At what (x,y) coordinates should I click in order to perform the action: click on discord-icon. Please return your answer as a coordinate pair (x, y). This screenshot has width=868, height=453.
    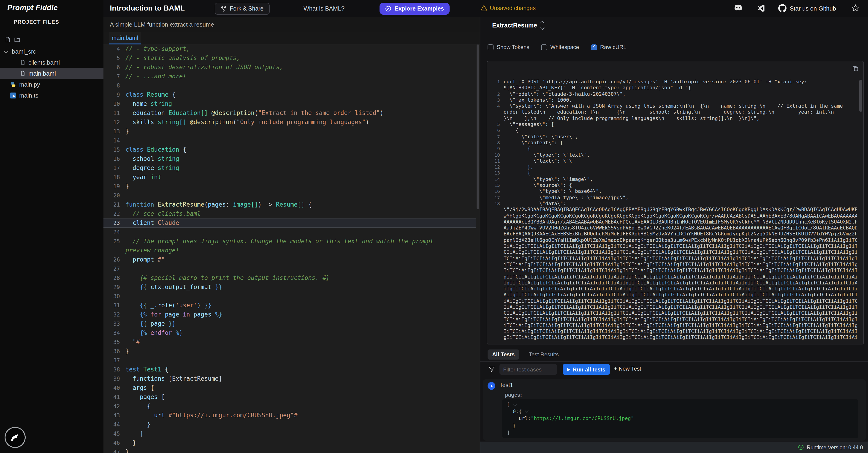
    Looking at the image, I should click on (738, 8).